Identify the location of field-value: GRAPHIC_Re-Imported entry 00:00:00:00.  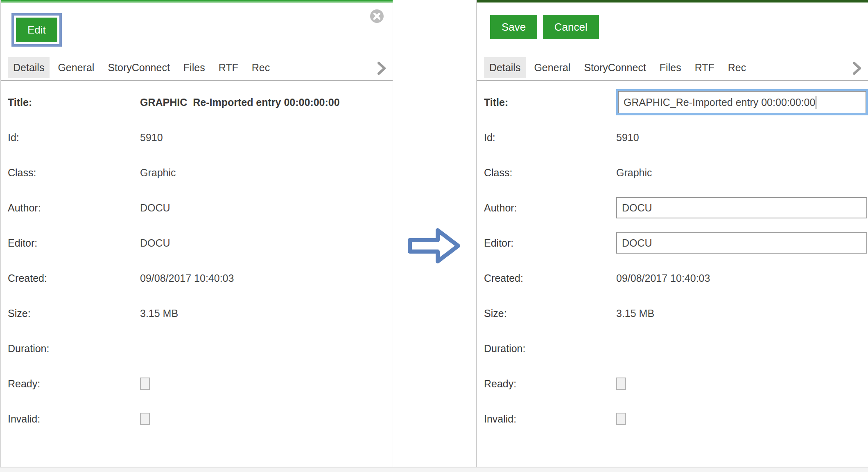
(240, 102).